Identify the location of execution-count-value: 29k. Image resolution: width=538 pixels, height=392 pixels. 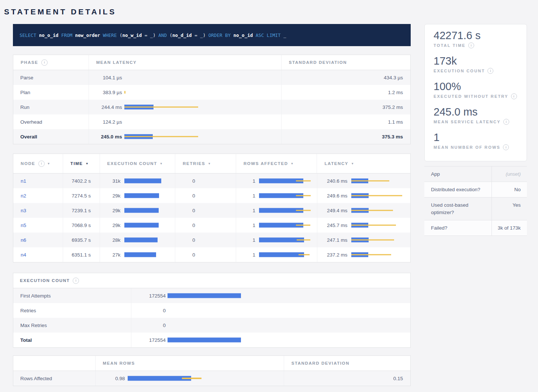
(110, 210).